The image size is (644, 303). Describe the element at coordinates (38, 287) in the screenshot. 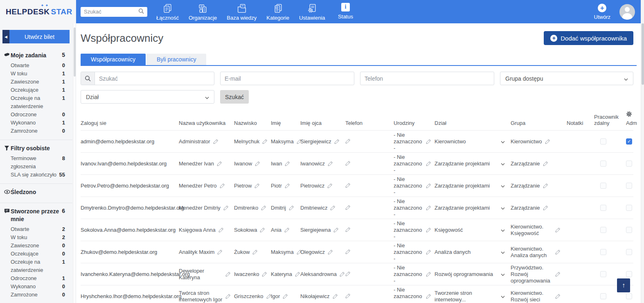

I see `sidebar-subitem: Wykonano 0` at that location.